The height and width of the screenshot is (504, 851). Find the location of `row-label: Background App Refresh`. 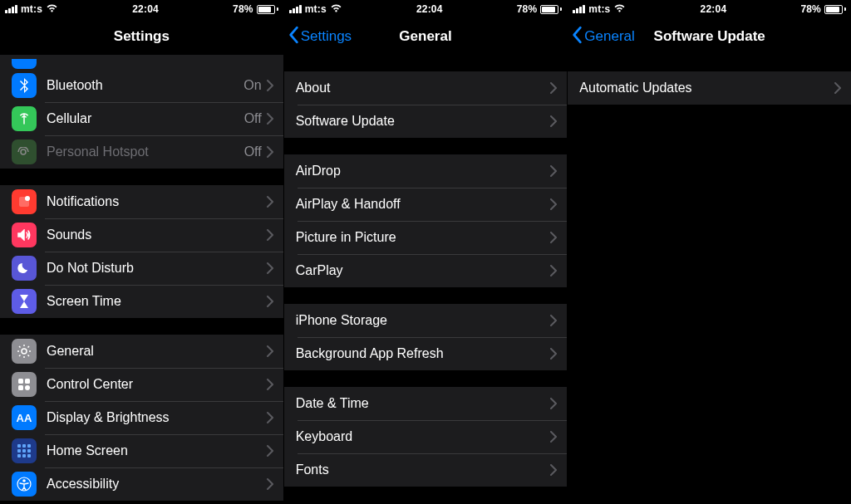

row-label: Background App Refresh is located at coordinates (424, 354).